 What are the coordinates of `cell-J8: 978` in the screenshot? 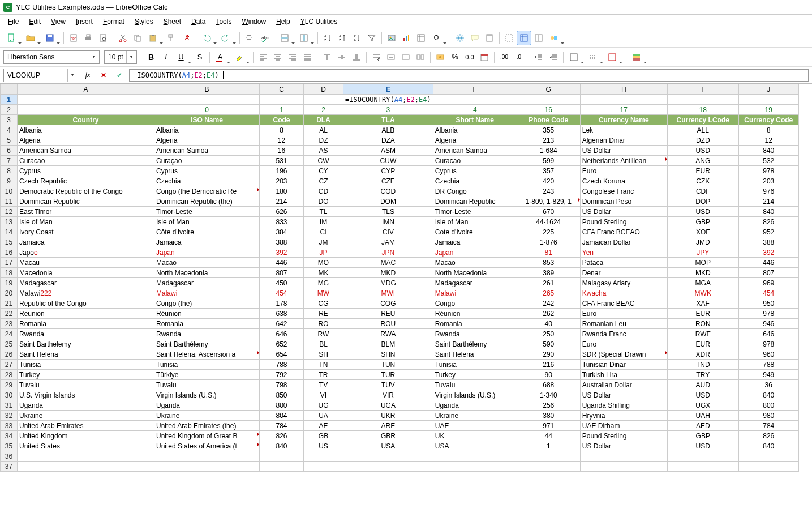 It's located at (768, 171).